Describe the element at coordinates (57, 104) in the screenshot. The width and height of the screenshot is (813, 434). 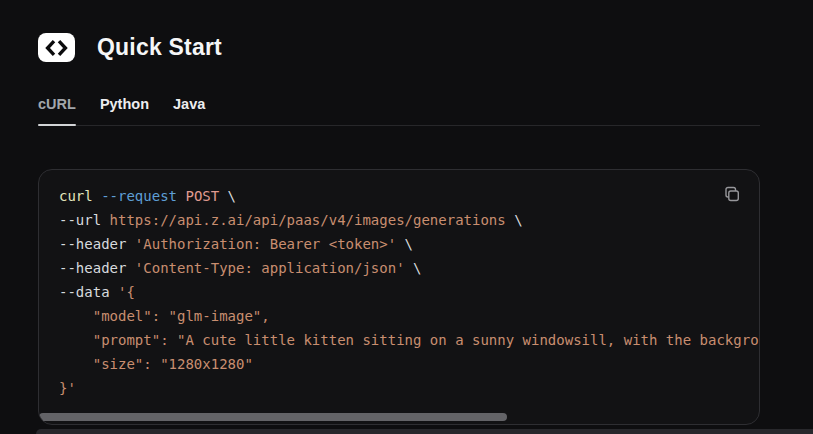
I see `tab-label: cURL` at that location.